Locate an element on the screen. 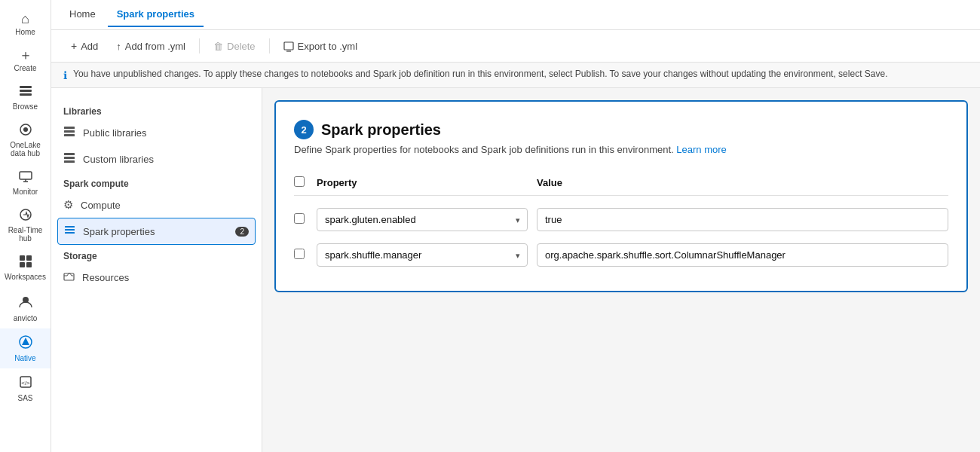  tab-spark-properties: Spark properties is located at coordinates (155, 15).